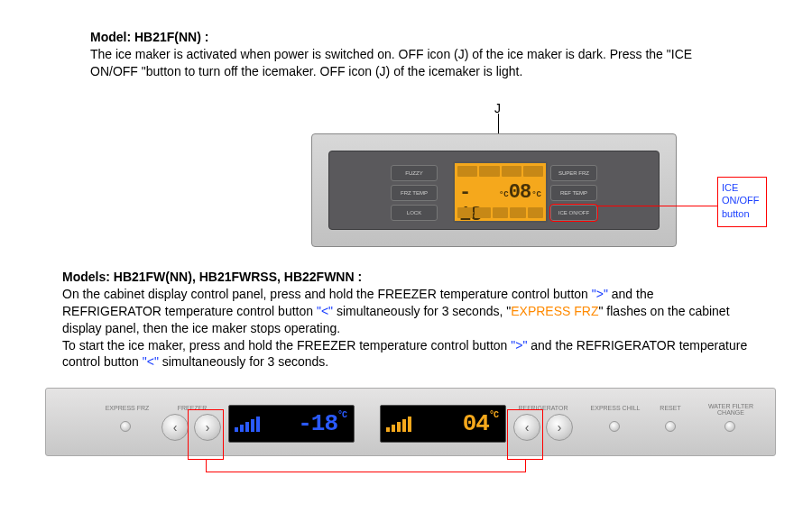  What do you see at coordinates (478, 204) in the screenshot?
I see `lcd-temp-frz: - 18` at bounding box center [478, 204].